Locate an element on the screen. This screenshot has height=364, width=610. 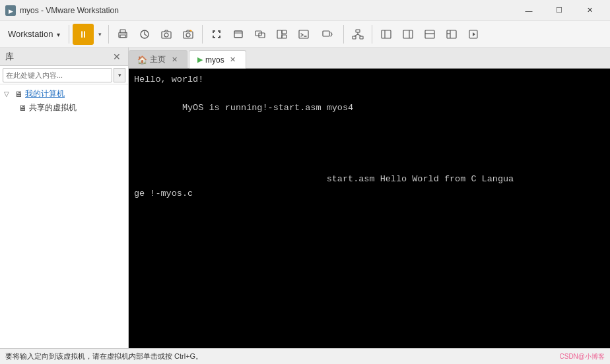
network-button is located at coordinates (358, 34).